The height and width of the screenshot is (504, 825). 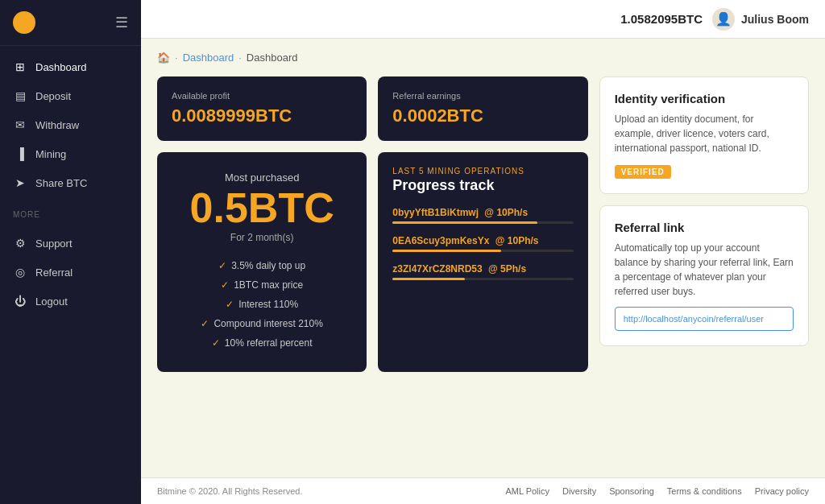 I want to click on feature-item: ✓Compound interest 210%, so click(x=262, y=324).